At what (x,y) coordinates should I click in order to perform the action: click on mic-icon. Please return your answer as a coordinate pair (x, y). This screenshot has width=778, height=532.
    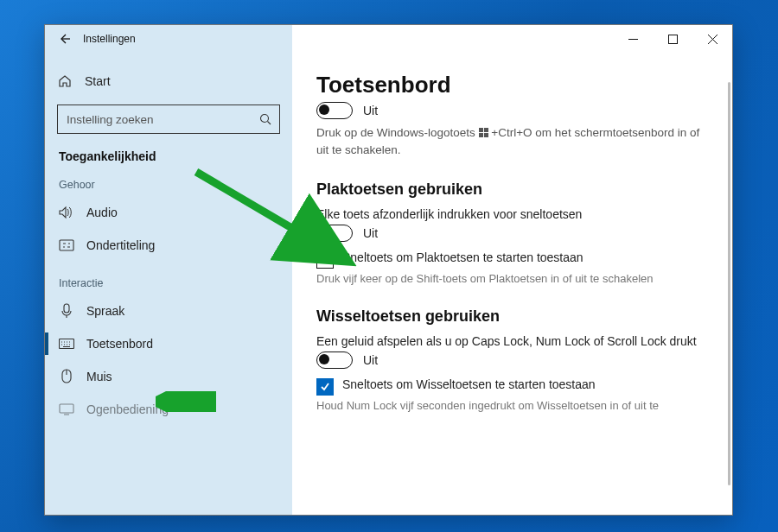
    Looking at the image, I should click on (67, 311).